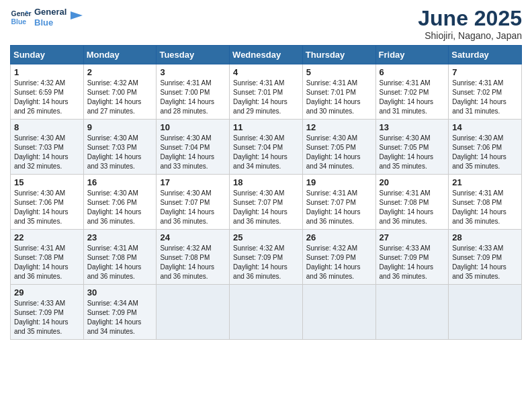 This screenshot has height=411, width=532. I want to click on table-row: 5 Sunrise: 4:31 AM Sunset: 7:01 PM Dayli…, so click(339, 92).